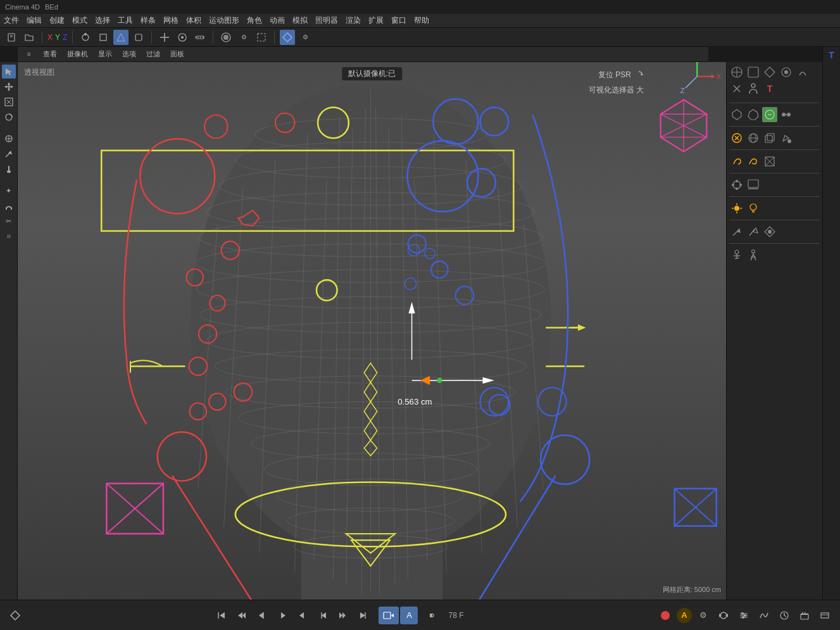 This screenshot has height=630, width=840. I want to click on render-btn, so click(226, 37).